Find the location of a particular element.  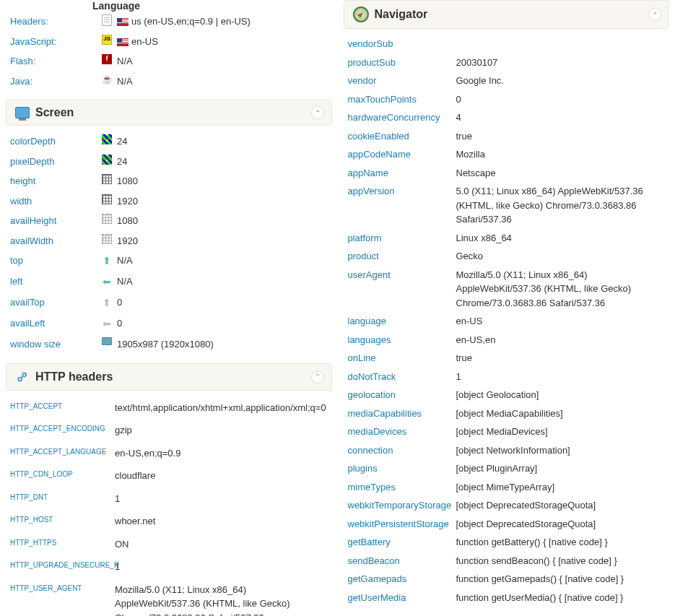

property-label: HTTP_ACCEPT_ENCODING is located at coordinates (62, 429).